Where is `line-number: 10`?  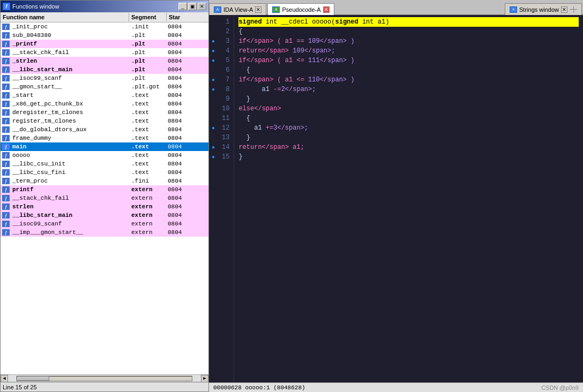 line-number: 10 is located at coordinates (226, 109).